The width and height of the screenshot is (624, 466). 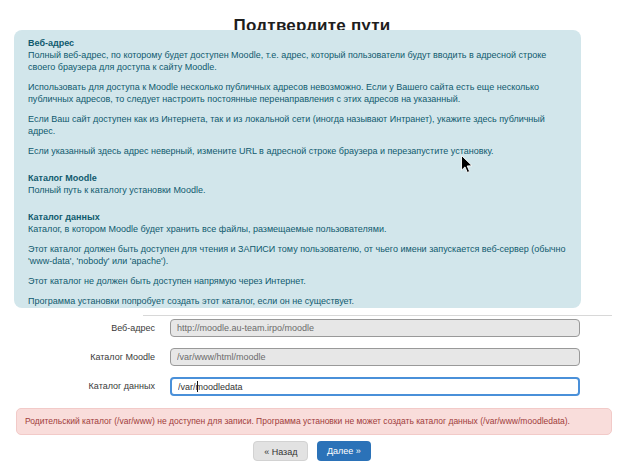 What do you see at coordinates (298, 43) in the screenshot?
I see `info-heading-web-address: Веб-адрес` at bounding box center [298, 43].